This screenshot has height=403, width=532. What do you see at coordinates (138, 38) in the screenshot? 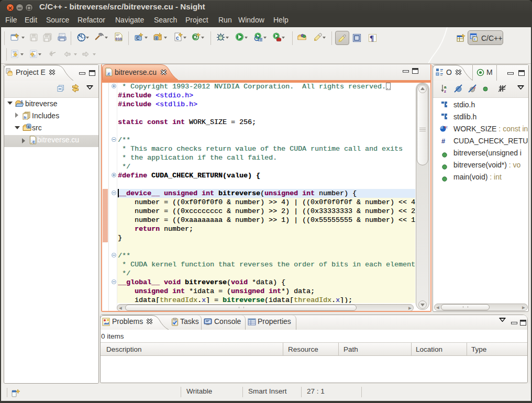
I see `svg-text: C` at bounding box center [138, 38].